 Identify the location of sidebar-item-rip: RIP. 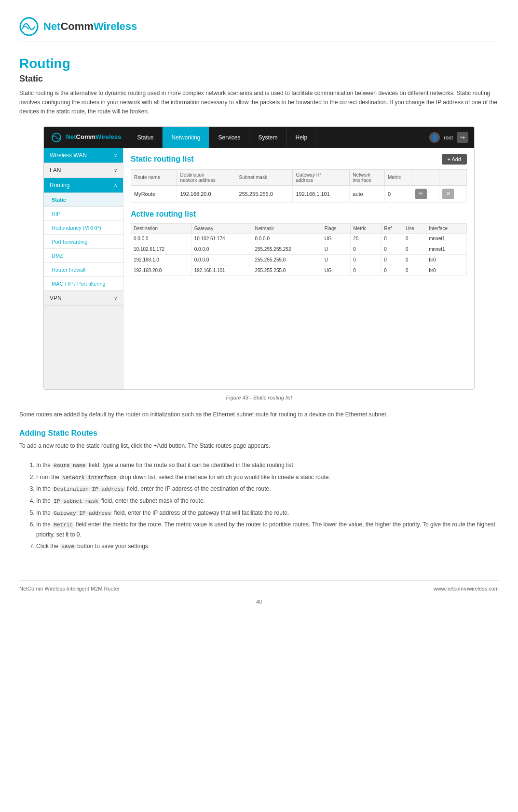
(83, 214).